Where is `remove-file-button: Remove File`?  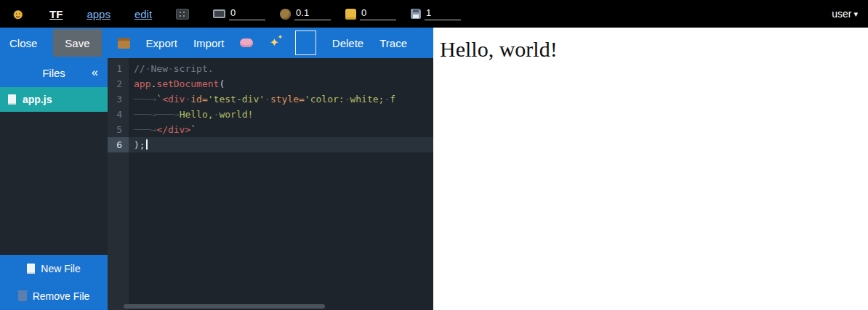 remove-file-button: Remove File is located at coordinates (54, 296).